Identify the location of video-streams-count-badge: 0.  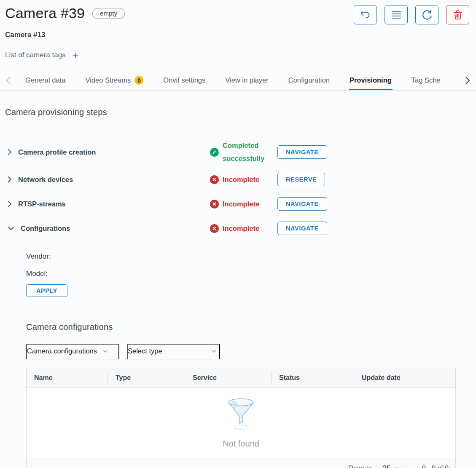
(139, 80).